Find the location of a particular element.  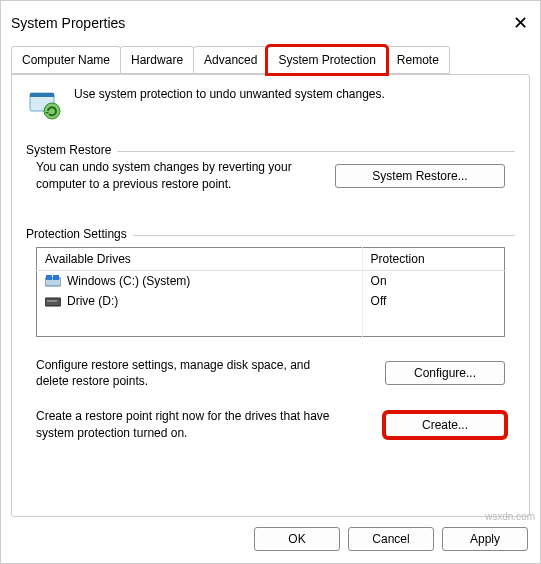

system-protection-icon is located at coordinates (44, 105).